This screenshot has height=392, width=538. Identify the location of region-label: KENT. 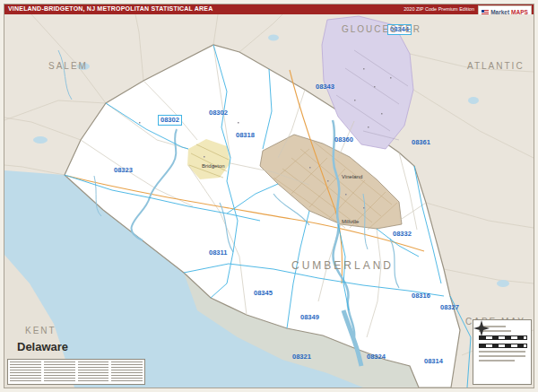
(41, 331).